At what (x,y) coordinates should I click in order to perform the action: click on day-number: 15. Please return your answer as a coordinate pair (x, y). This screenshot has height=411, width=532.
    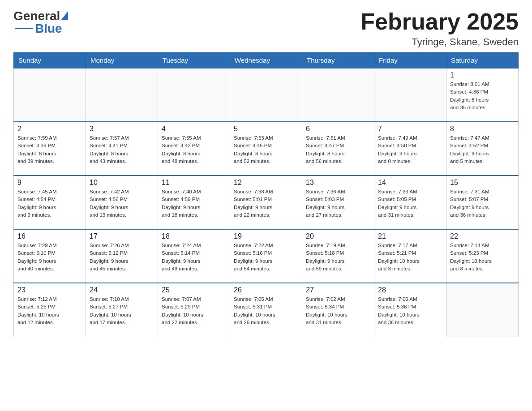
    Looking at the image, I should click on (482, 183).